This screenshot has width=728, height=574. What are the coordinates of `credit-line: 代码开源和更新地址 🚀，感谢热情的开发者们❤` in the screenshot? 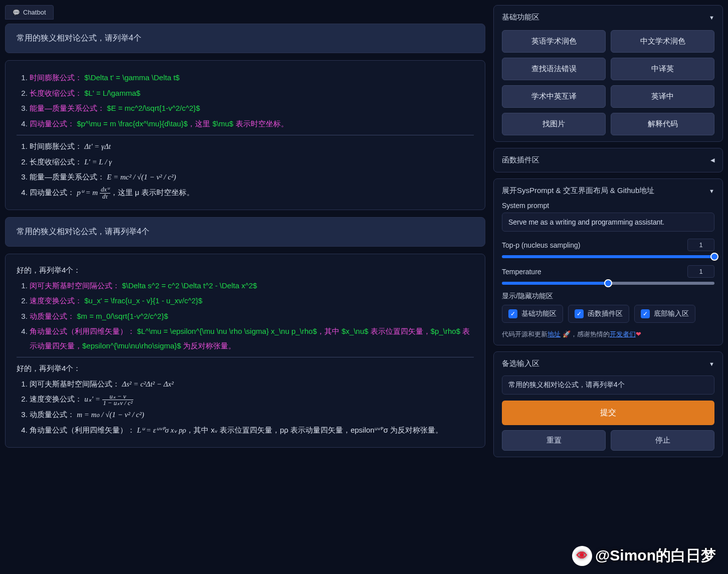 It's located at (608, 334).